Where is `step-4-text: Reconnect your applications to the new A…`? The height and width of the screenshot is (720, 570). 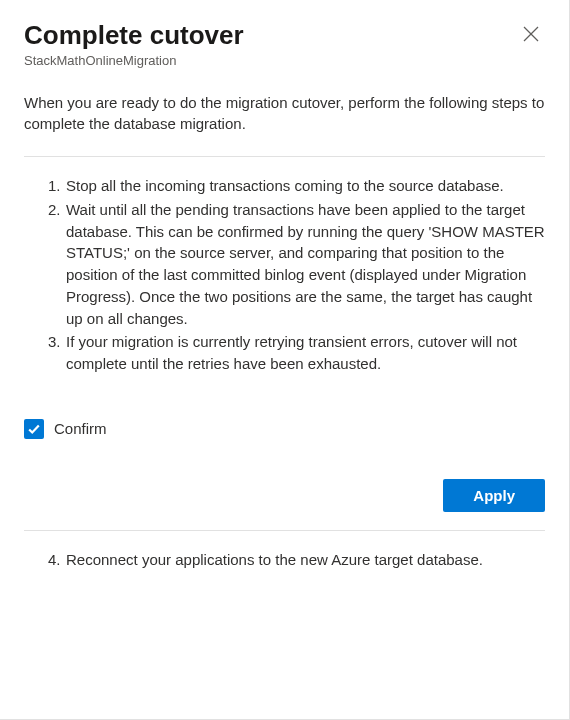
step-4-text: Reconnect your applications to the new A… is located at coordinates (274, 560).